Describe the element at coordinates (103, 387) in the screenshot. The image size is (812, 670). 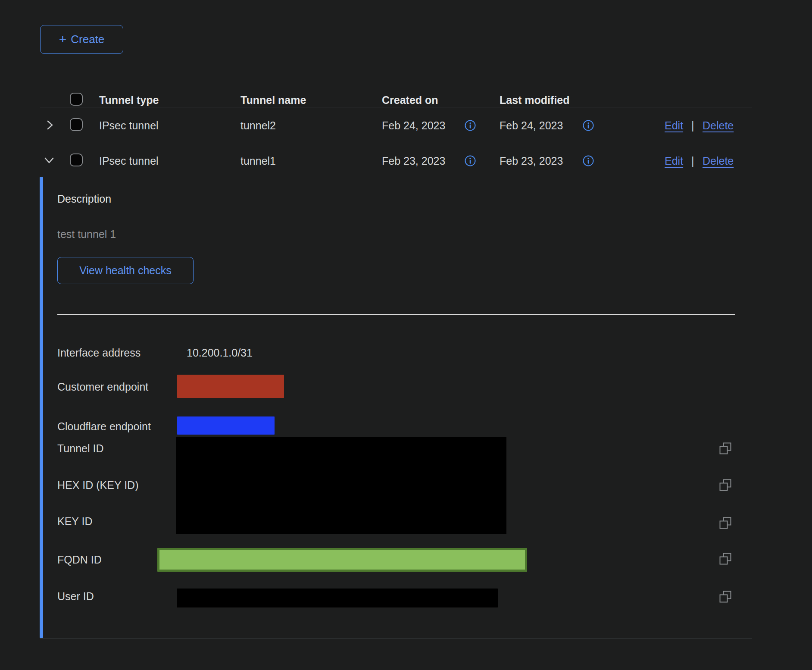
I see `customer-endpoint-label: Customer endpoint` at that location.